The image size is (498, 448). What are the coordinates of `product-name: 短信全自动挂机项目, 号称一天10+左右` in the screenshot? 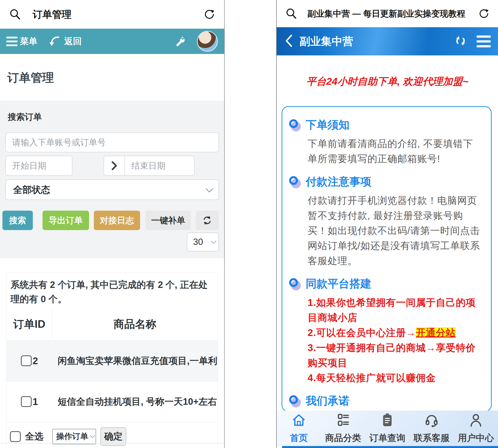 It's located at (135, 402).